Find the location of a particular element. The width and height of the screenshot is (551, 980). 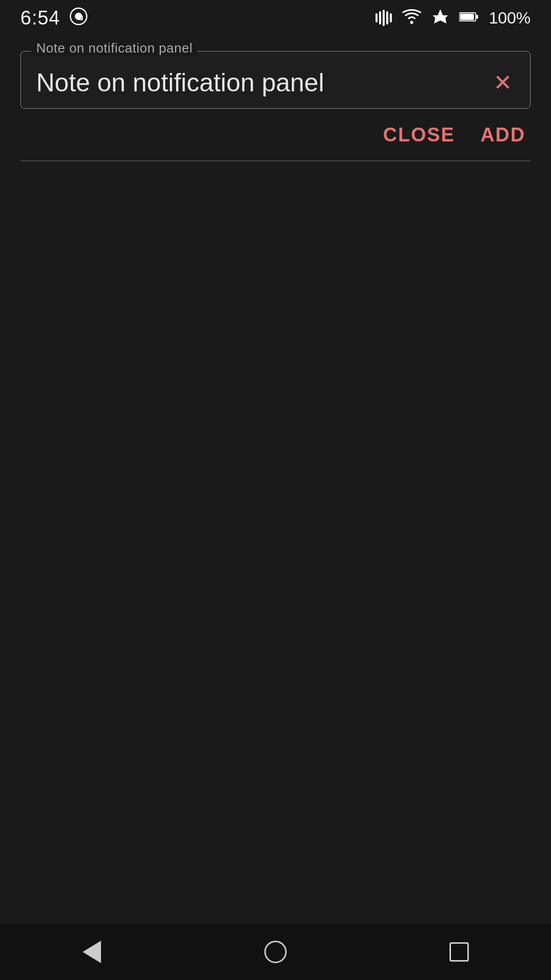

nav-recents-button is located at coordinates (459, 952).